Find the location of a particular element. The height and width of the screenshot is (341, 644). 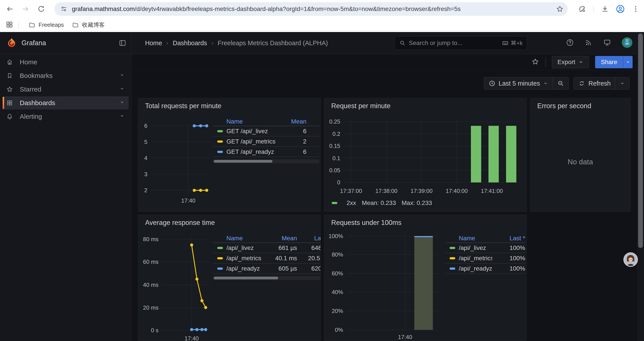

svg-text: 0.1 is located at coordinates (336, 158).